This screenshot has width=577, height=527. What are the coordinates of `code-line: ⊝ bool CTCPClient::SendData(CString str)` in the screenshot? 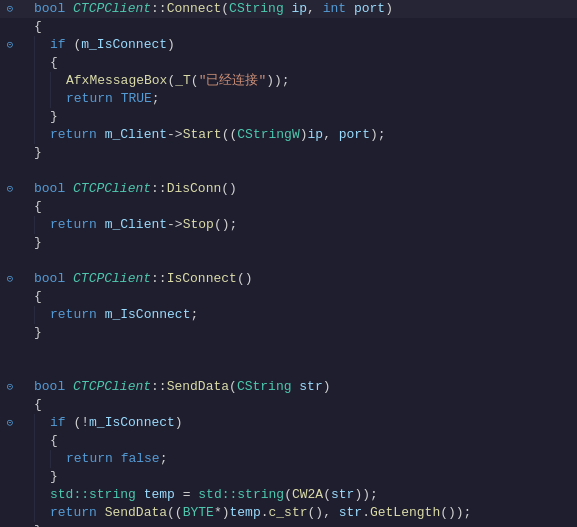 It's located at (288, 387).